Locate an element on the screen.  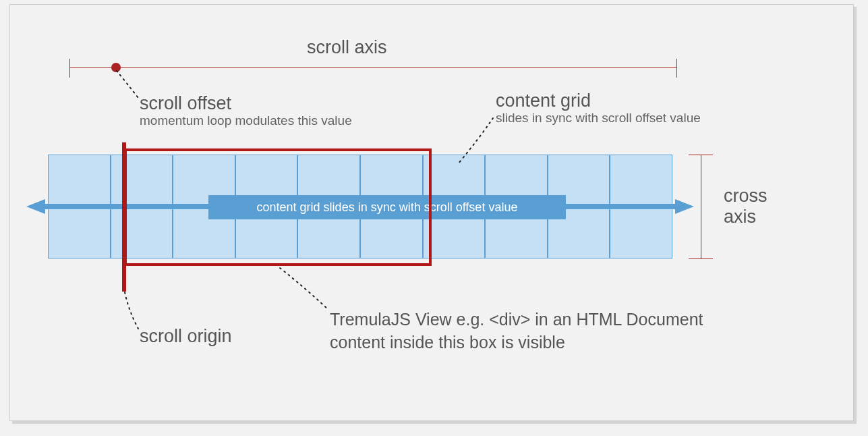
cross-axis-label-line1: cross is located at coordinates (746, 196).